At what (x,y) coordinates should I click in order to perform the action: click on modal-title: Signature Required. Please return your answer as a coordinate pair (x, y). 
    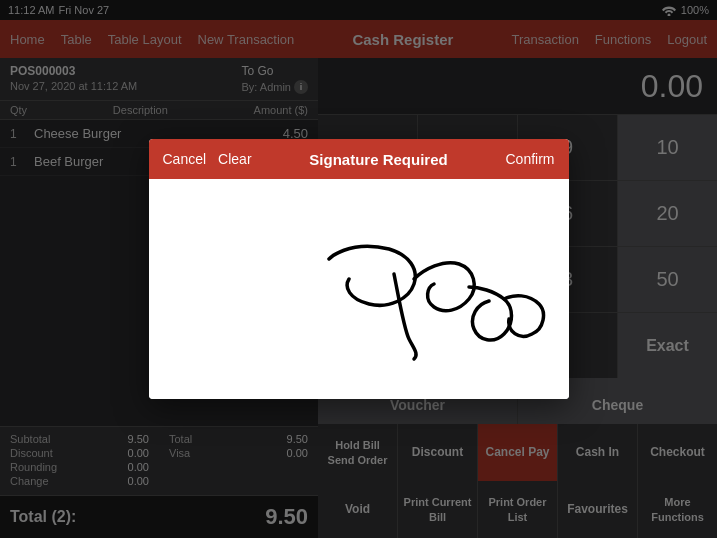
    Looking at the image, I should click on (379, 160).